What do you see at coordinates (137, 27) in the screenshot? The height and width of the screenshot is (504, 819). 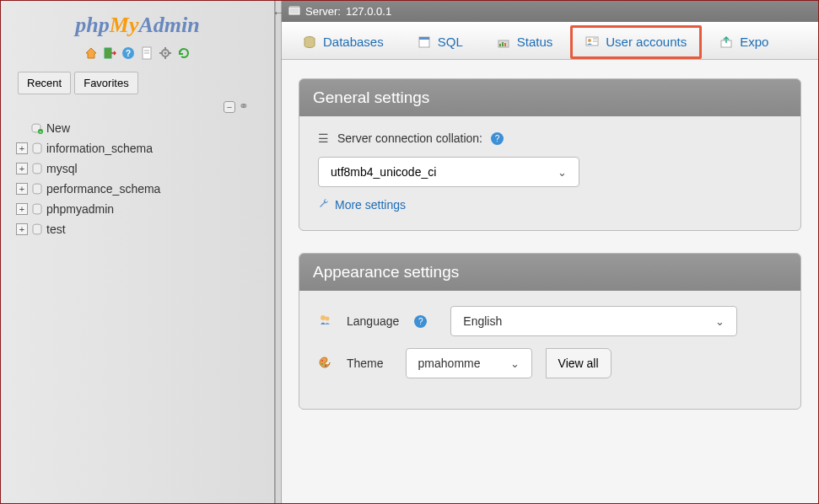 I see `phpmyadmin-logo: phpMyAdmin` at bounding box center [137, 27].